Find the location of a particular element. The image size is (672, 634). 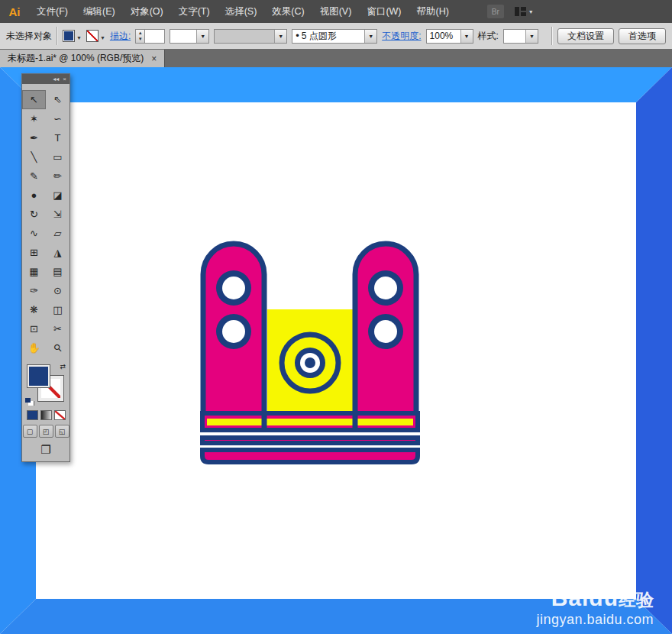

blob-brush-tool: ● is located at coordinates (34, 196).